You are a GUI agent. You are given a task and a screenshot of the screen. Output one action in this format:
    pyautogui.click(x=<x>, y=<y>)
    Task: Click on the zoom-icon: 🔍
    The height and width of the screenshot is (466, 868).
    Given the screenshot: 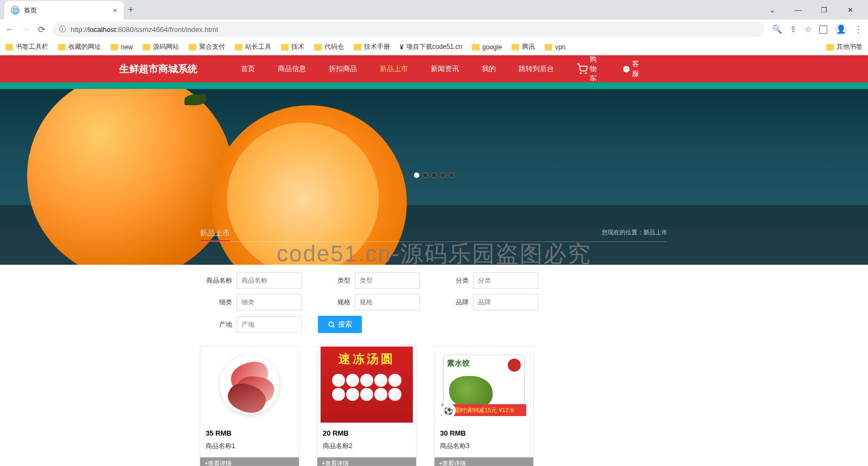 What is the action you would take?
    pyautogui.click(x=777, y=29)
    